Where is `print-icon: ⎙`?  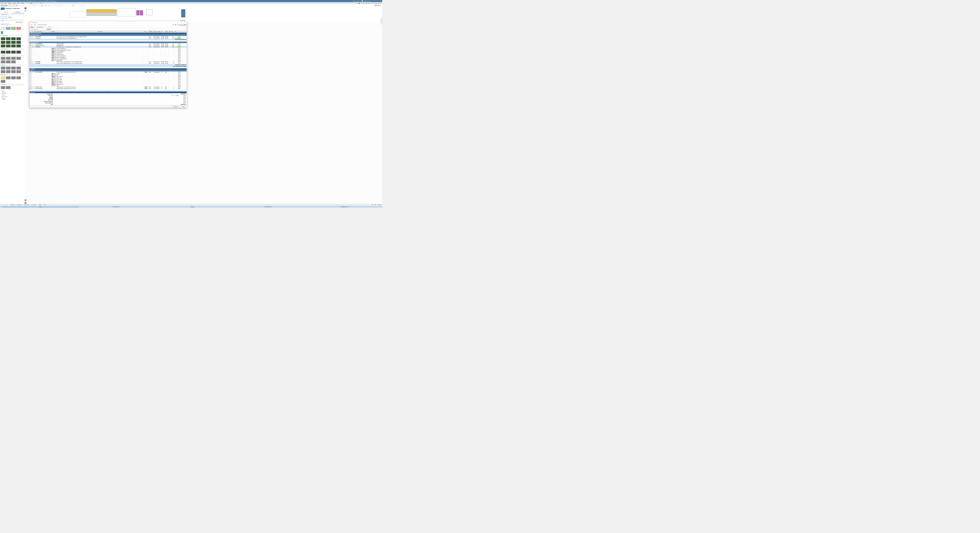 print-icon: ⎙ is located at coordinates (34, 3).